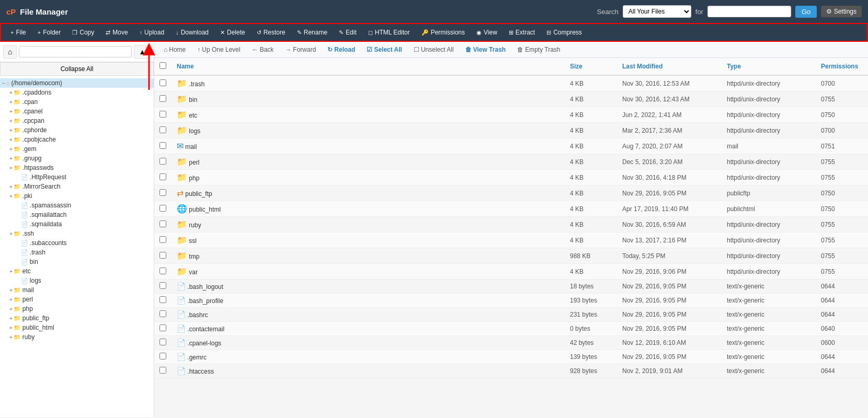 The width and height of the screenshot is (868, 418). Describe the element at coordinates (192, 32) in the screenshot. I see `download-button: ↓ Download` at that location.